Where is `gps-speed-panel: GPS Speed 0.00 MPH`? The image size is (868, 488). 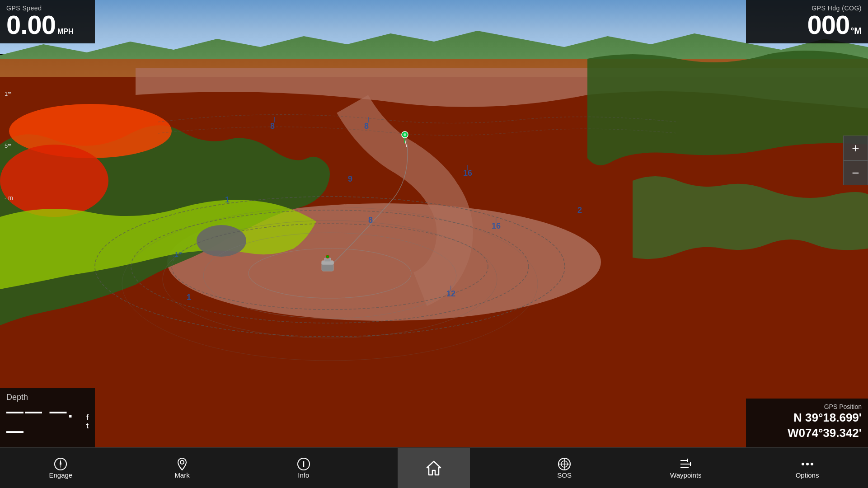 gps-speed-panel: GPS Speed 0.00 MPH is located at coordinates (47, 22).